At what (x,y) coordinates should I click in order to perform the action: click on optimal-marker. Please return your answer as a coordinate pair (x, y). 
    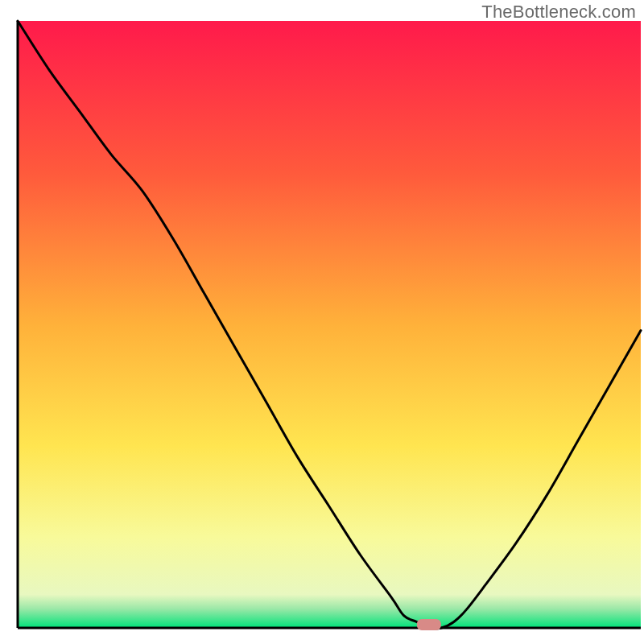
    Looking at the image, I should click on (429, 625).